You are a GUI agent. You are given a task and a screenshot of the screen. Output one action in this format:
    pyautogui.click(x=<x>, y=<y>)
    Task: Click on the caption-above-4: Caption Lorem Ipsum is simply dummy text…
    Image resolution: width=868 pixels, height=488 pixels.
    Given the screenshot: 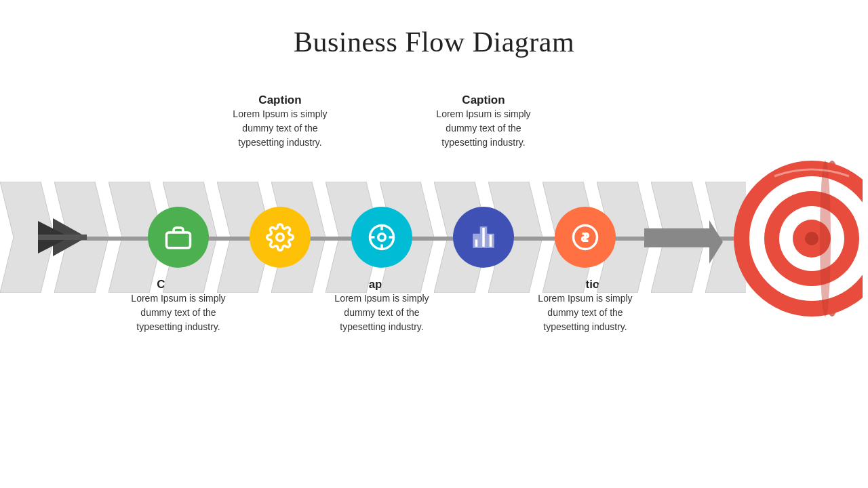 What is the action you would take?
    pyautogui.click(x=484, y=122)
    